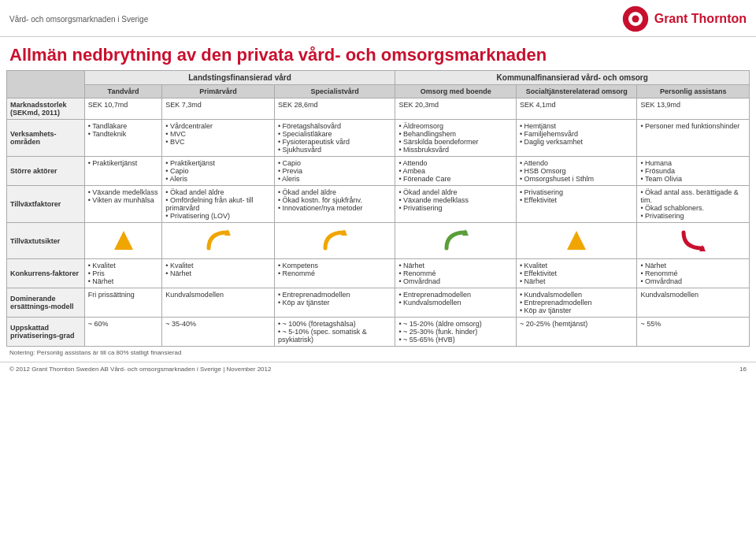 Image resolution: width=756 pixels, height=535 pixels. I want to click on cell: KvalitetEffektivitetNärhet, so click(576, 274).